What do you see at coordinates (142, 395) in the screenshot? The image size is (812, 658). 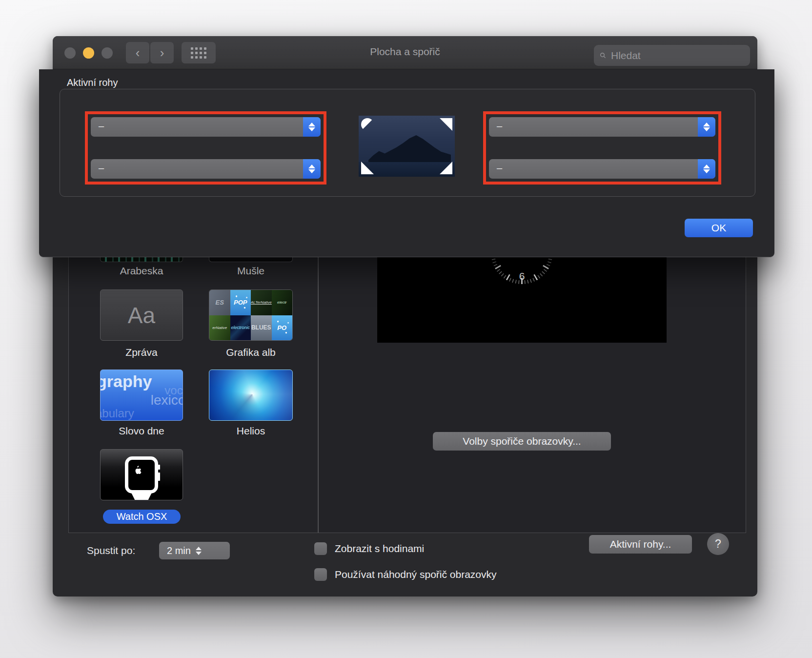 I see `saver-thumb-slovo-dne: graphy voca lexicog abulary` at bounding box center [142, 395].